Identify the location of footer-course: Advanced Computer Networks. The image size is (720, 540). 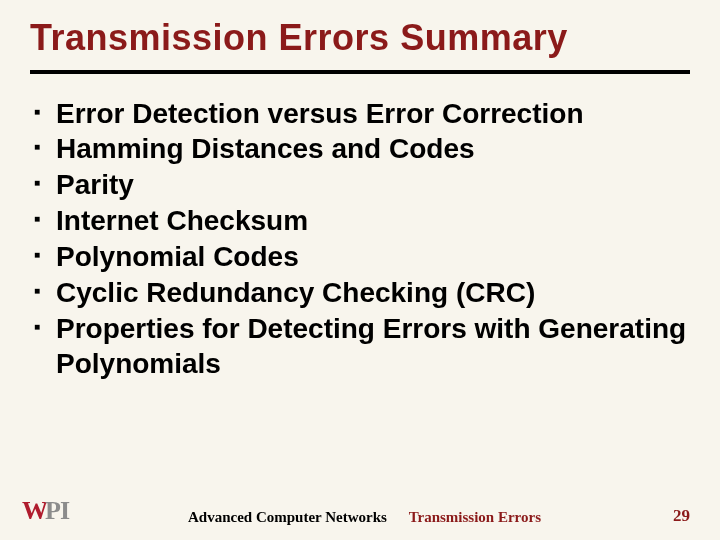
(288, 517).